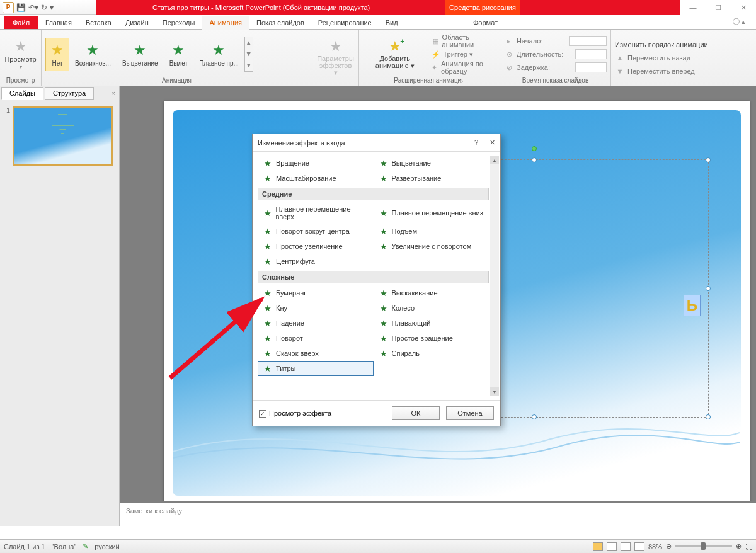  Describe the element at coordinates (556, 54) in the screenshot. I see `timing-duration: ⊙Длительность:` at that location.